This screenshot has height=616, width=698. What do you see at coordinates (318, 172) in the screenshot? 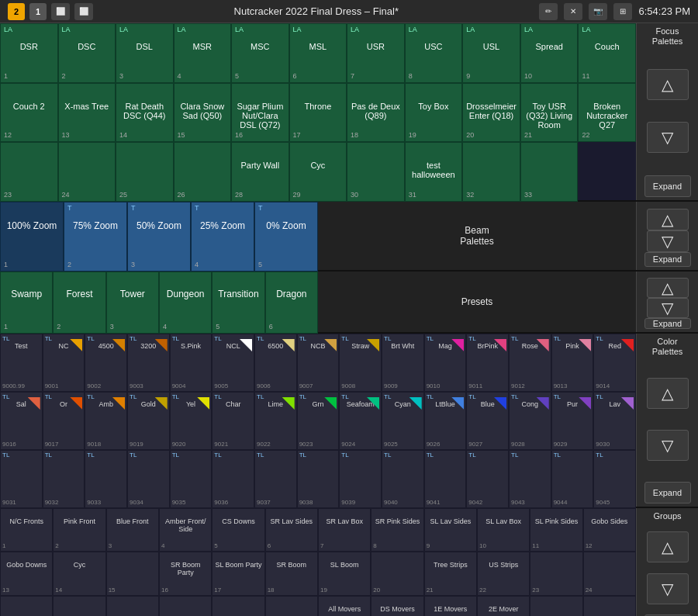
I see `focus-cell: Cyc29` at bounding box center [318, 172].